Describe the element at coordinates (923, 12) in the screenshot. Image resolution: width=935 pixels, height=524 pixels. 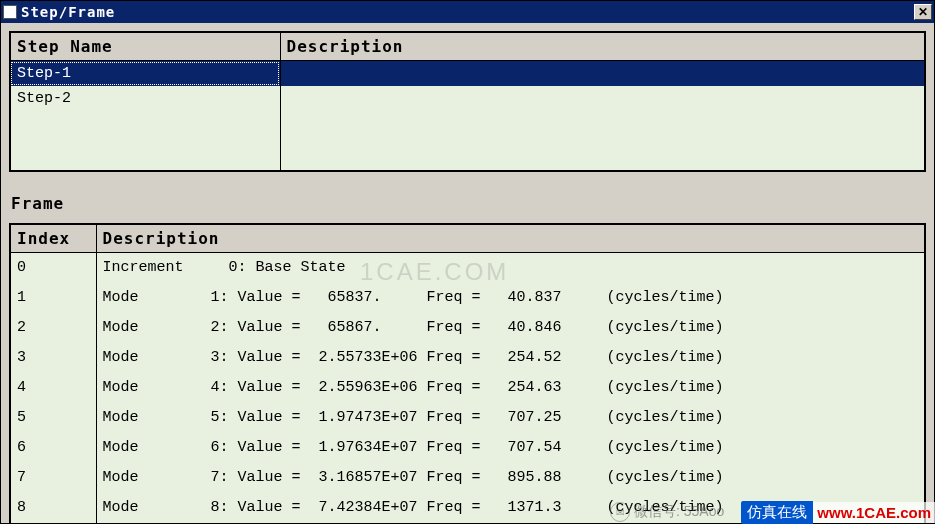
I see `close-button: ✕` at that location.